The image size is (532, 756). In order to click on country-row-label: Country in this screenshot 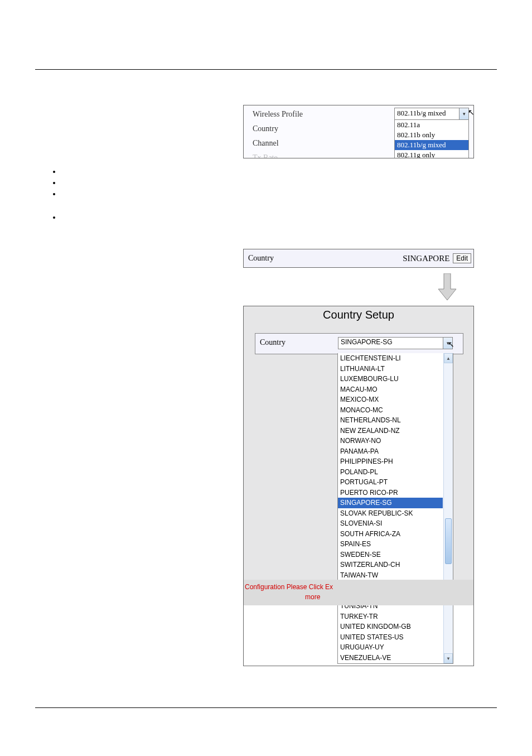, I will do `click(261, 258)`.